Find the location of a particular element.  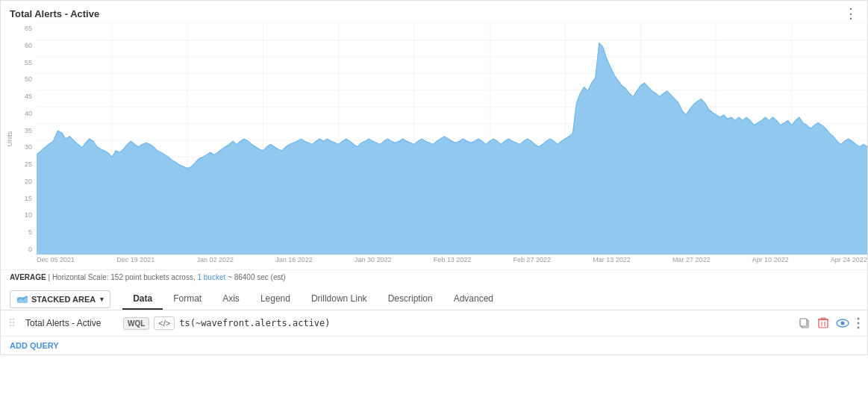

chart-menu-icon: ⋮ is located at coordinates (851, 13).